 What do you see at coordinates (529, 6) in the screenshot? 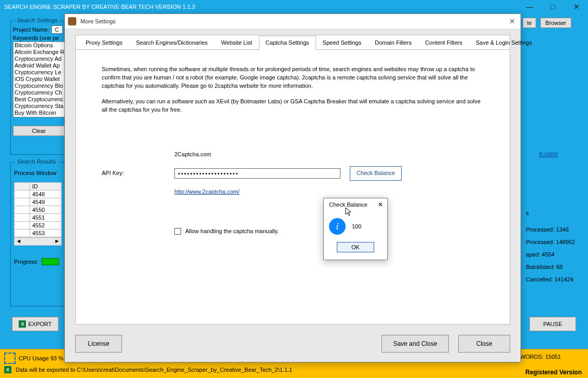
I see `minimize-button: —` at bounding box center [529, 6].